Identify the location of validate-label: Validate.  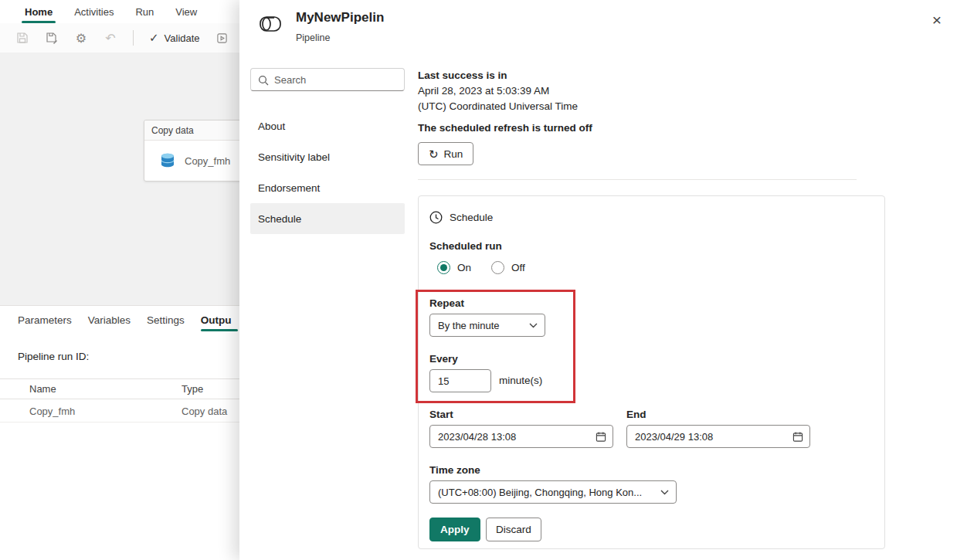
(182, 39).